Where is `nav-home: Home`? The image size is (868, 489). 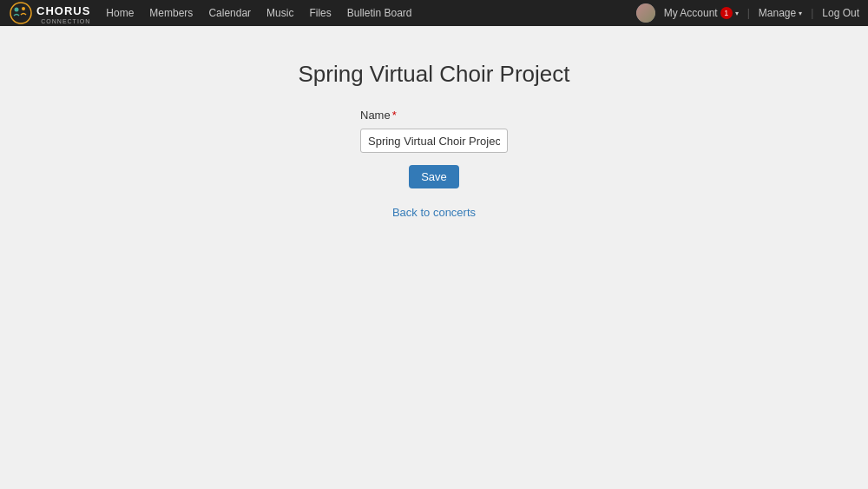
nav-home: Home is located at coordinates (120, 13).